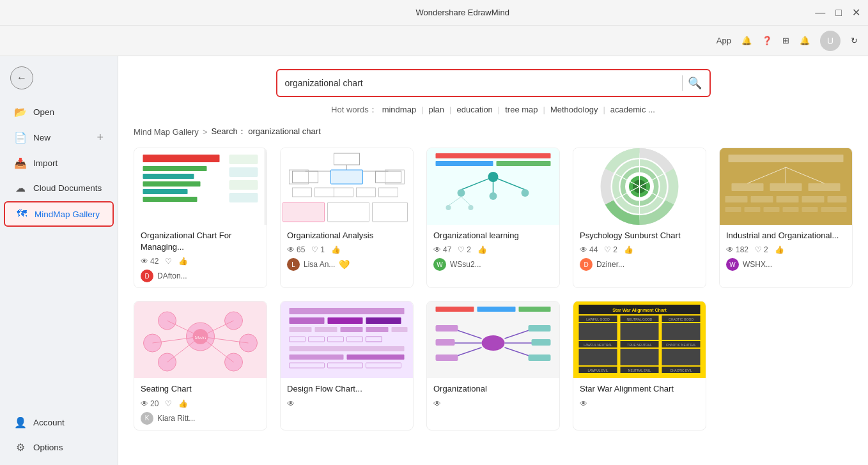  I want to click on gallery-card-3: Organizational learning 👁 47 ♡ 2 👍, so click(493, 218).